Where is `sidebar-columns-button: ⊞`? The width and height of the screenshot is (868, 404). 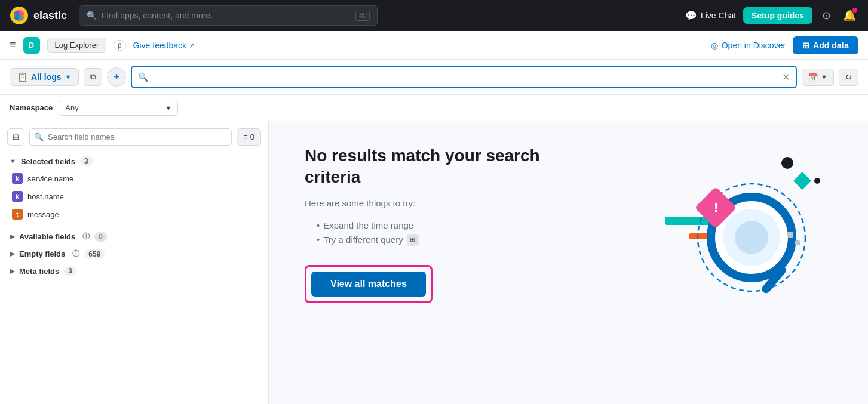
sidebar-columns-button: ⊞ is located at coordinates (16, 137).